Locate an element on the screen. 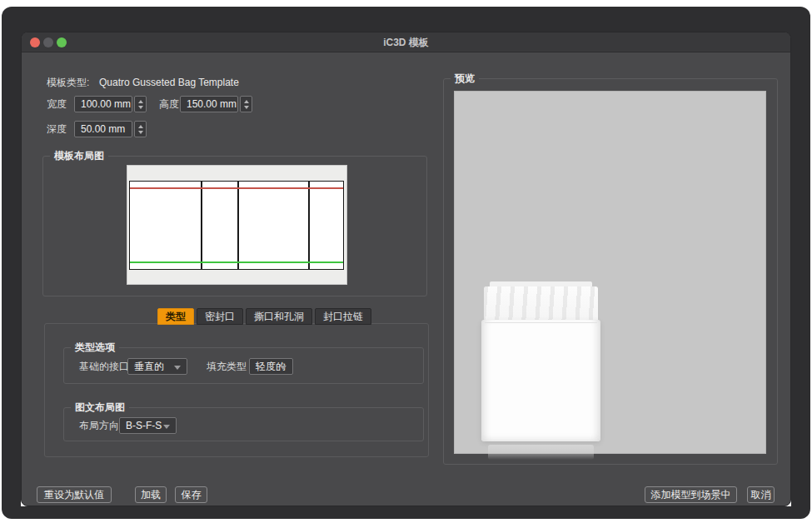  template-type-value: Quatro Gusseted Bag Template is located at coordinates (169, 82).